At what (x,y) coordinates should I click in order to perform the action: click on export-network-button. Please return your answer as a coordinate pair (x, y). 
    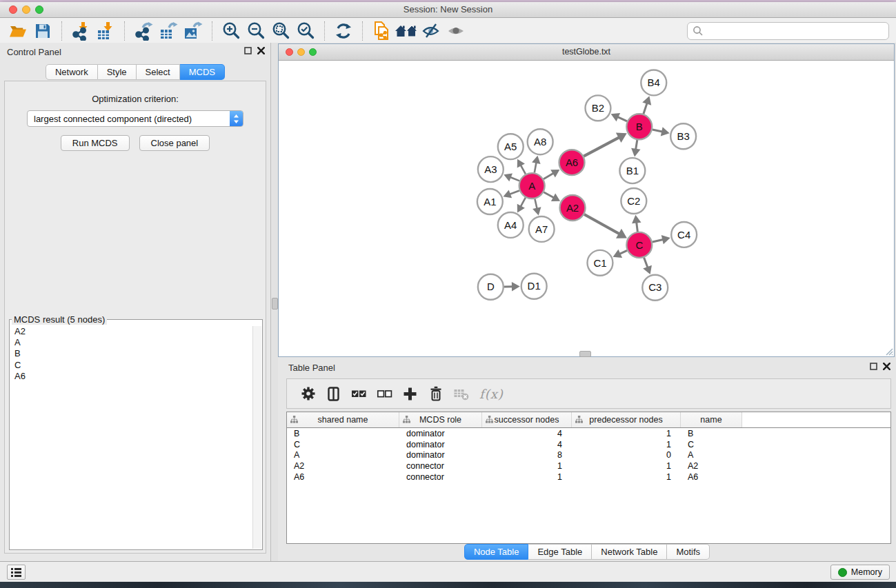
    Looking at the image, I should click on (143, 30).